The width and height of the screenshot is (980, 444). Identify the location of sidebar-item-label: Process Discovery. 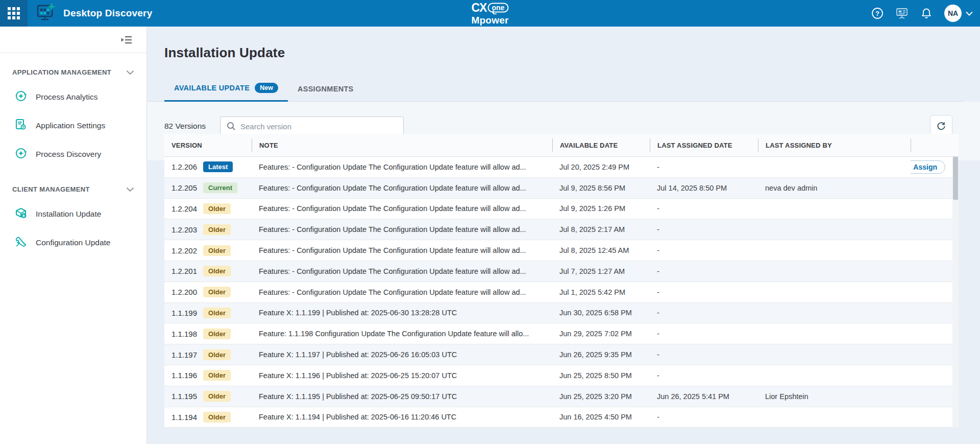
(68, 154).